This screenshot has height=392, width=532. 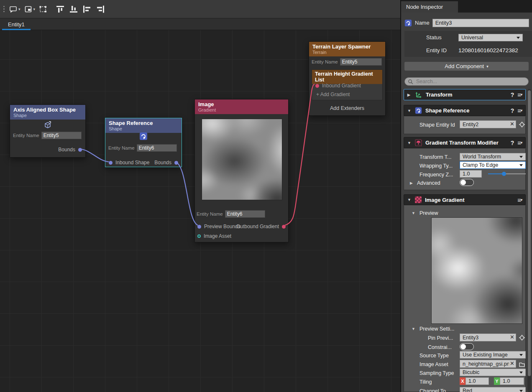 What do you see at coordinates (219, 227) in the screenshot?
I see `pin-preview-bounds: Preview Bounds` at bounding box center [219, 227].